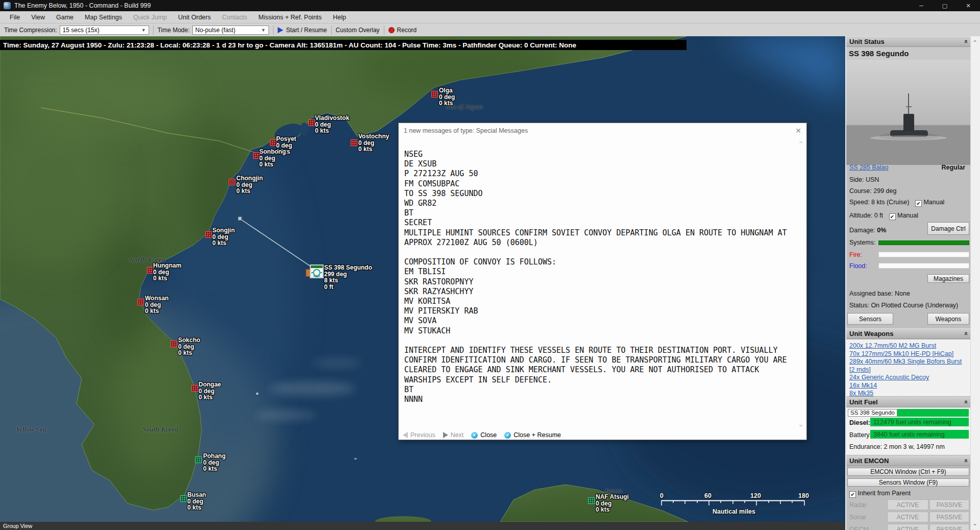  I want to click on status-label: Status: On Plotted Course (Underway), so click(903, 305).